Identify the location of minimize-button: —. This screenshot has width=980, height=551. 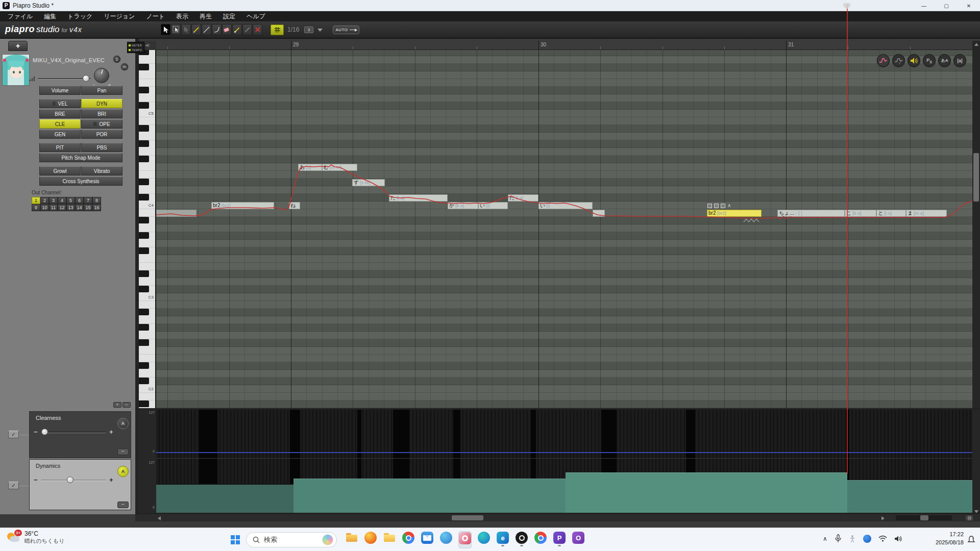
(924, 6).